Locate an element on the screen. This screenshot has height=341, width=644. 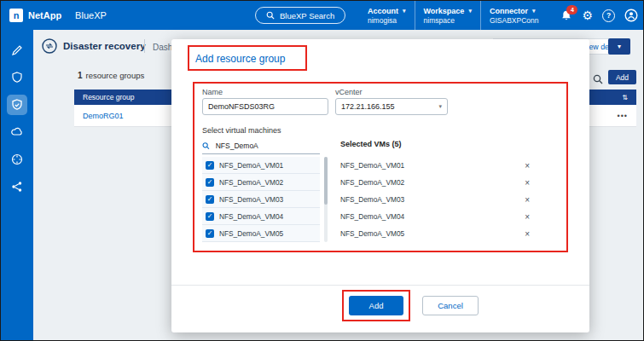
workspace-label: Workspace is located at coordinates (444, 11).